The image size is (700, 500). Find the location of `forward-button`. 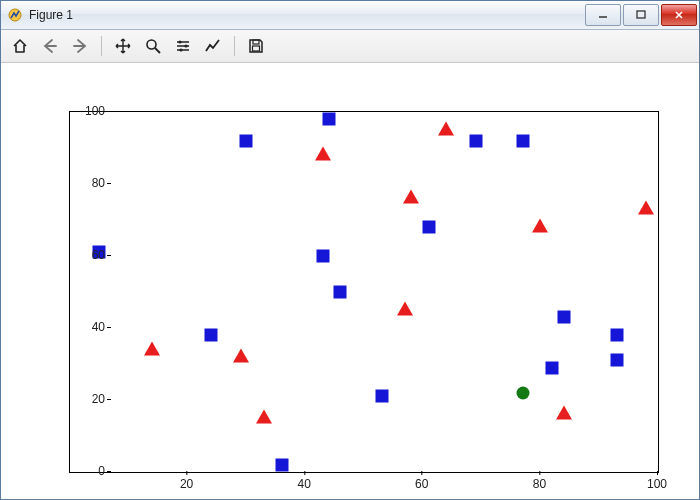

forward-button is located at coordinates (80, 46).